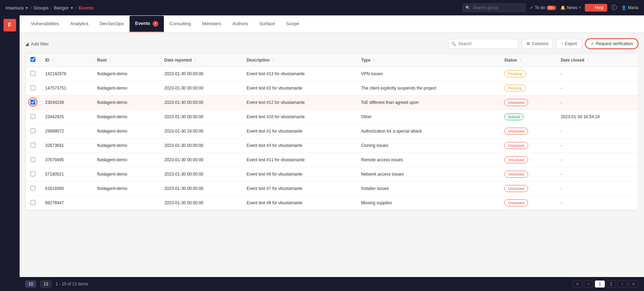  I want to click on columns-button: ⚙ Columns, so click(537, 44).